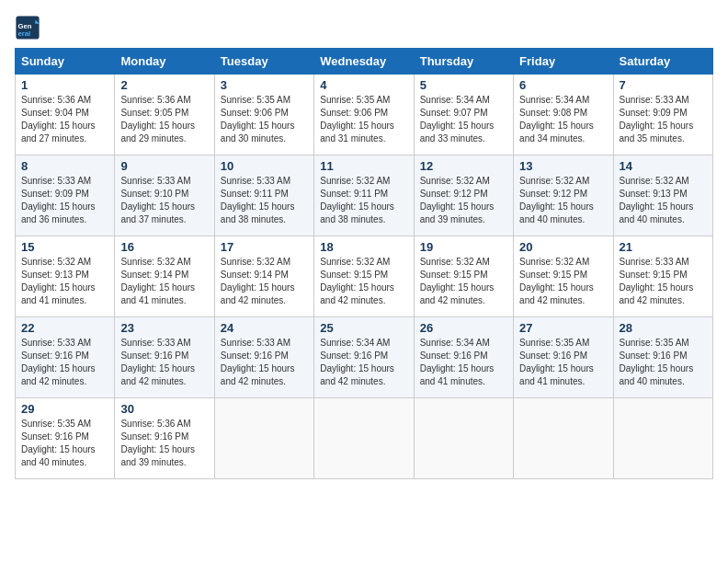 Image resolution: width=728 pixels, height=563 pixels. What do you see at coordinates (364, 28) in the screenshot?
I see `page-header: Gen eral` at bounding box center [364, 28].